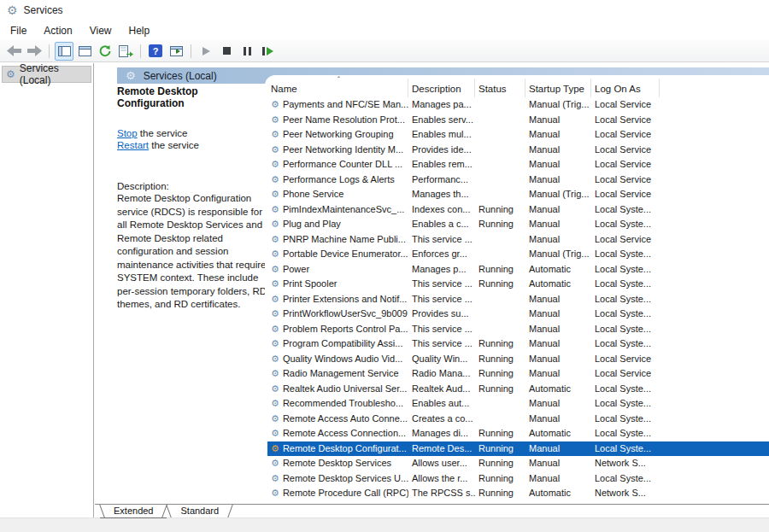 This screenshot has width=769, height=532. I want to click on table-row: ⚙PowerManages p...RunningAutomaticLocal …, so click(518, 270).